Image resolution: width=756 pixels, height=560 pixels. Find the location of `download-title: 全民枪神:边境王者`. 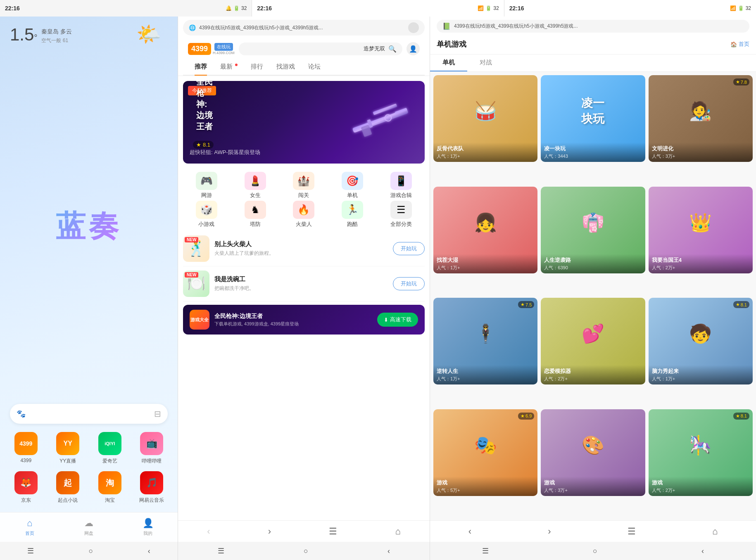

download-title: 全民枪神:边境王者 is located at coordinates (293, 316).